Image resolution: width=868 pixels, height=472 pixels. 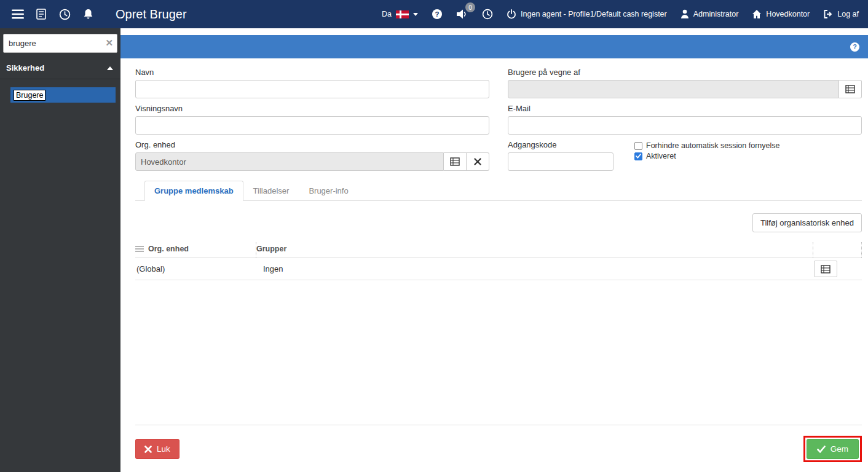 I want to click on annotation-highlight: Gem, so click(x=832, y=449).